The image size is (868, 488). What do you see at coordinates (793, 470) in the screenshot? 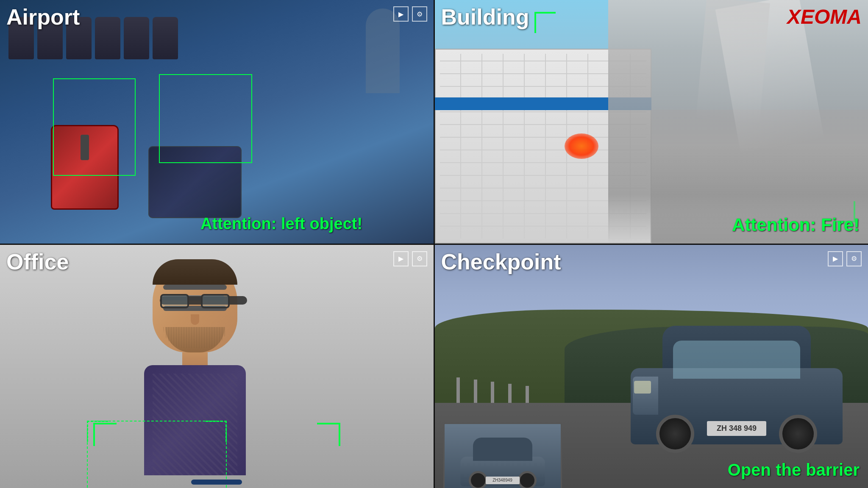
I see `checkpoint-alert: Open the barrier` at bounding box center [793, 470].